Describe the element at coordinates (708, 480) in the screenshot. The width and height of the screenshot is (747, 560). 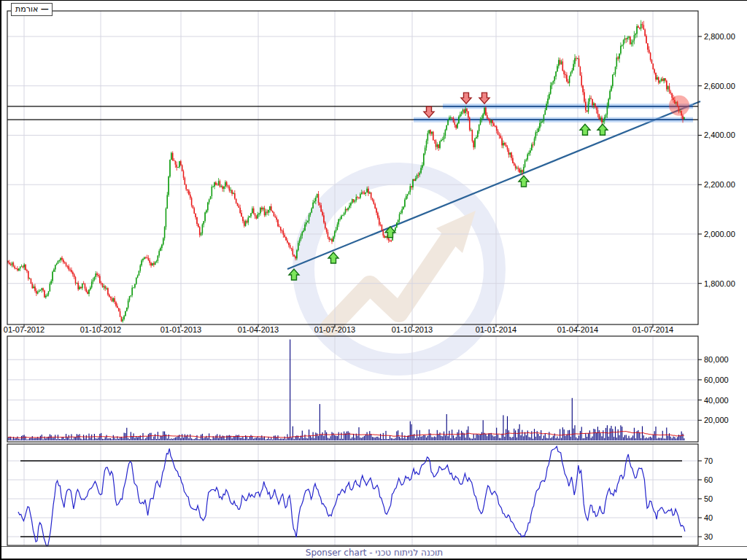
I see `rsi-tick-label: 60` at that location.